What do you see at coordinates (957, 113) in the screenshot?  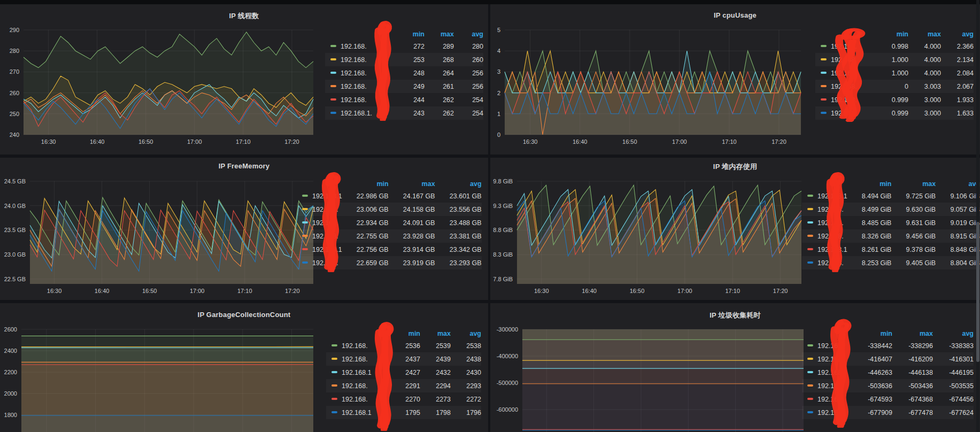 I see `legend-avg-value: 1.633` at bounding box center [957, 113].